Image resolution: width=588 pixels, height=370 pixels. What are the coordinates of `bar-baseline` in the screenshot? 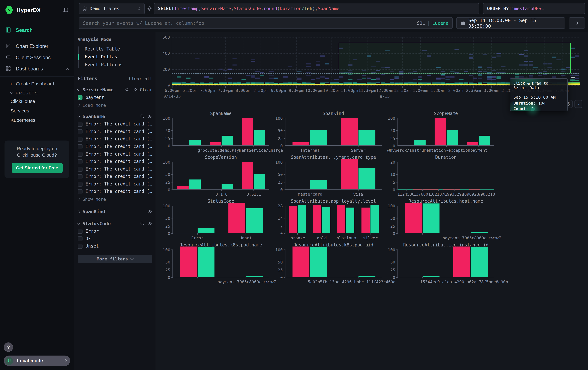 It's located at (375, 219).